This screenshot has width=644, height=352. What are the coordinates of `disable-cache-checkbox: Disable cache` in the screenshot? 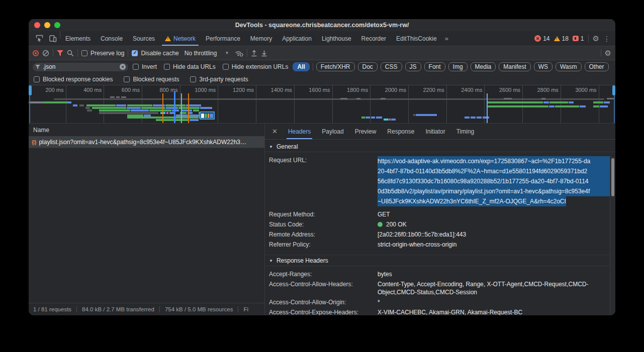 It's located at (155, 53).